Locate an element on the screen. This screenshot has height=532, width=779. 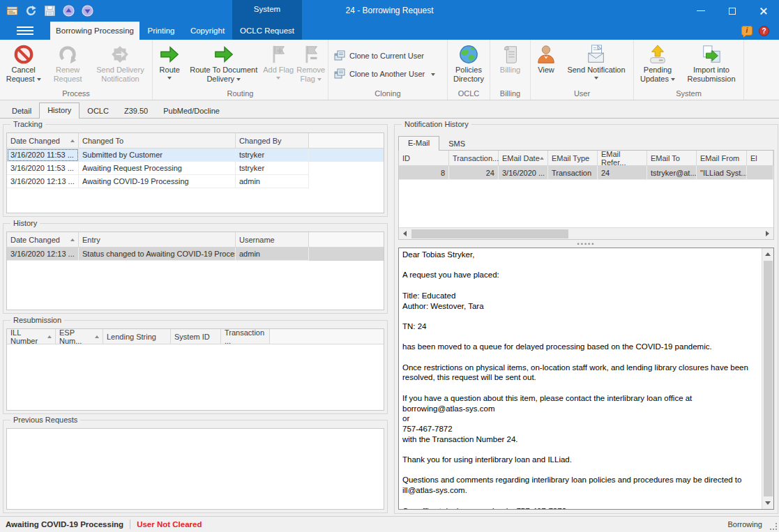
email-col-id: ID is located at coordinates (424, 158).